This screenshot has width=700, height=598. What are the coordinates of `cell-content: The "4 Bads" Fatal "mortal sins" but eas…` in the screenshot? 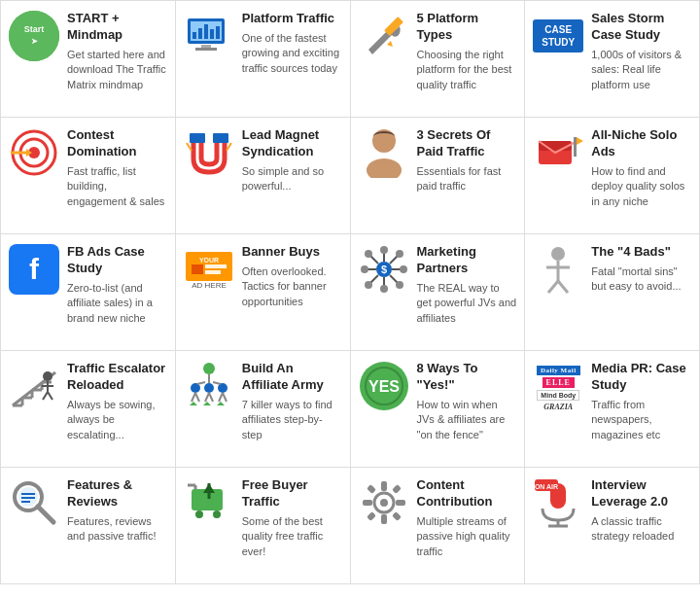 It's located at (642, 269).